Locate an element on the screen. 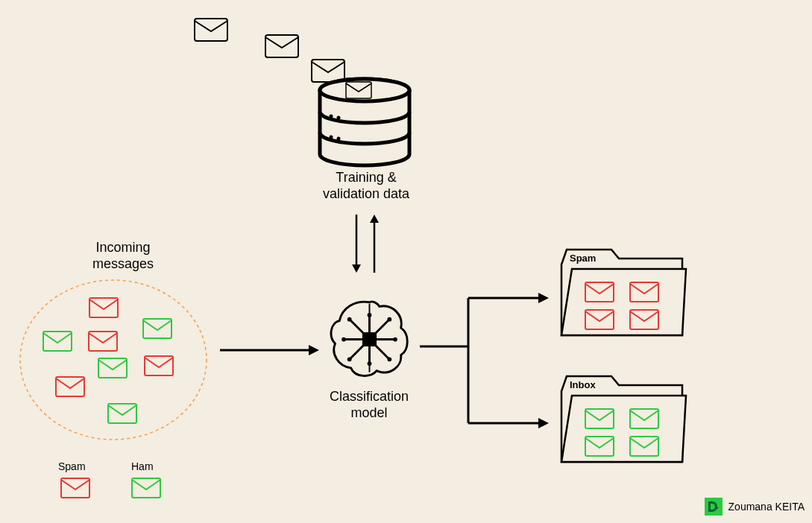  spam-legend-label: Spam is located at coordinates (72, 466).